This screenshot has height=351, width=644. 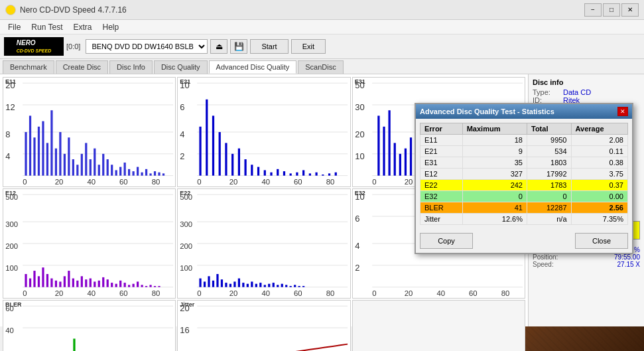 I want to click on svg-text: 100, so click(x=187, y=268).